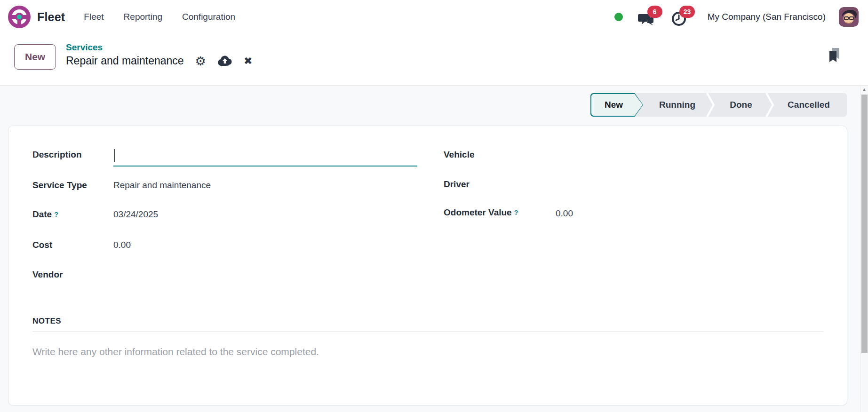 Image resolution: width=868 pixels, height=412 pixels. I want to click on main-menu: Fleet Reporting Configuration, so click(159, 17).